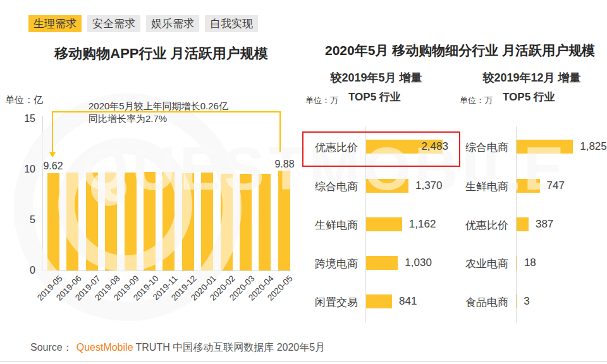  Describe the element at coordinates (517, 263) in the screenshot. I see `right-bar-农业电商` at that location.